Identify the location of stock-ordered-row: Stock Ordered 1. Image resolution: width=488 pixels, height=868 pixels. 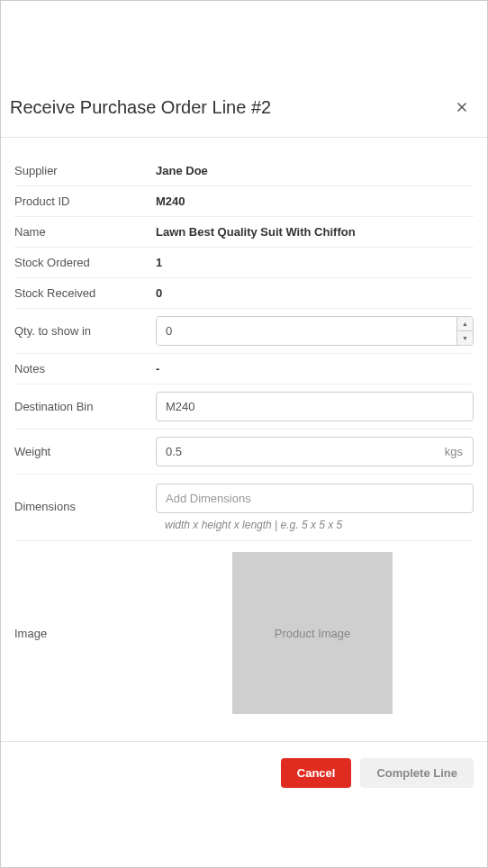
(244, 263).